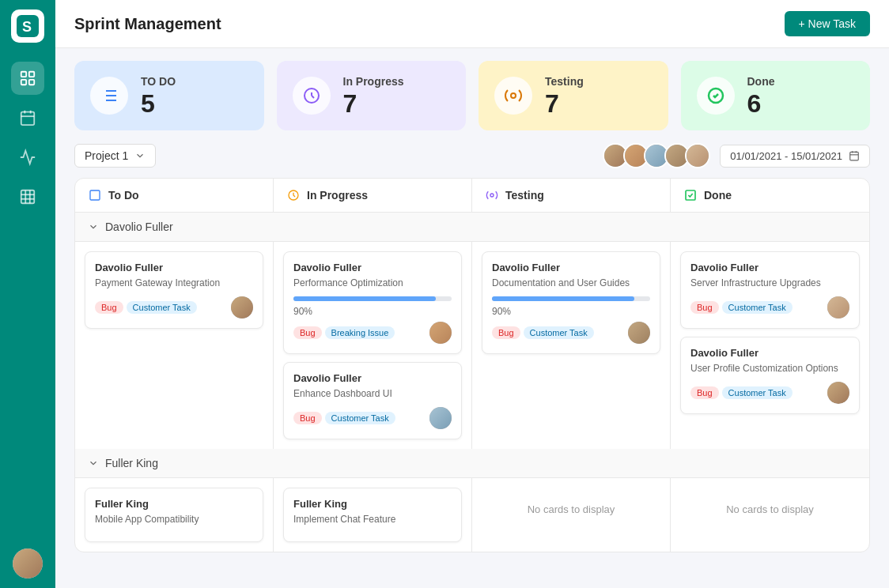 The image size is (889, 588). What do you see at coordinates (770, 345) in the screenshot?
I see `davolio-done-col: Davolio Fuller Server Infrastructure Upg…` at bounding box center [770, 345].